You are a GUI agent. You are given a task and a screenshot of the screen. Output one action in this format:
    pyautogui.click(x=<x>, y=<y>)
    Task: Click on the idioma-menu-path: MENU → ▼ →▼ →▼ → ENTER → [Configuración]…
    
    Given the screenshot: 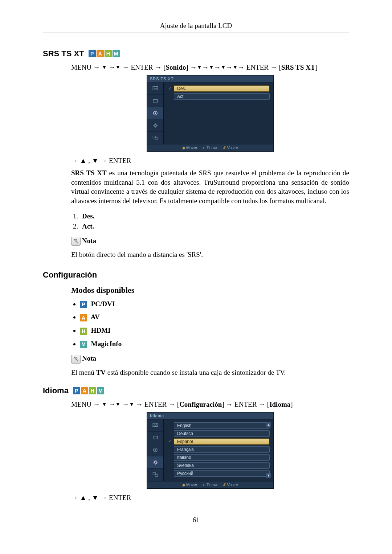 What is the action you would take?
    pyautogui.click(x=210, y=405)
    